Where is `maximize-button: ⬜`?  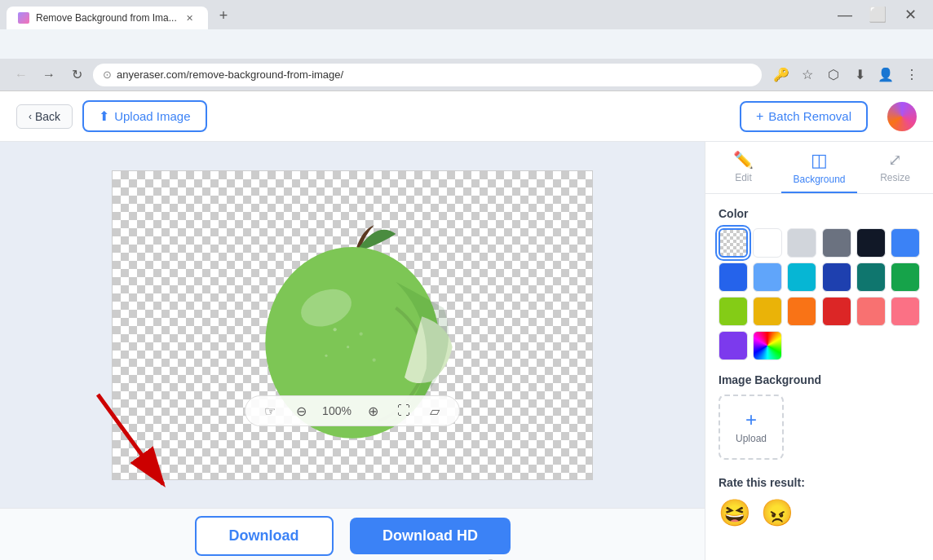 maximize-button: ⬜ is located at coordinates (878, 15).